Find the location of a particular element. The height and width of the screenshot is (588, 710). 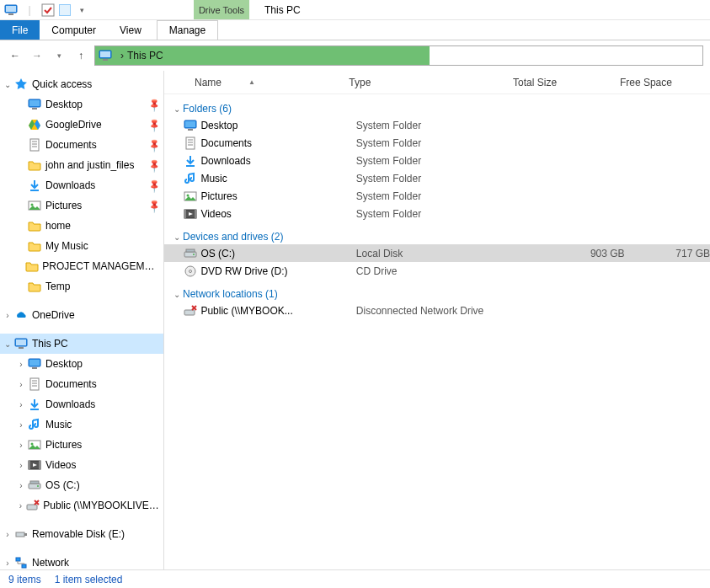

status-bar: 9 items 1 item selected is located at coordinates (355, 579).